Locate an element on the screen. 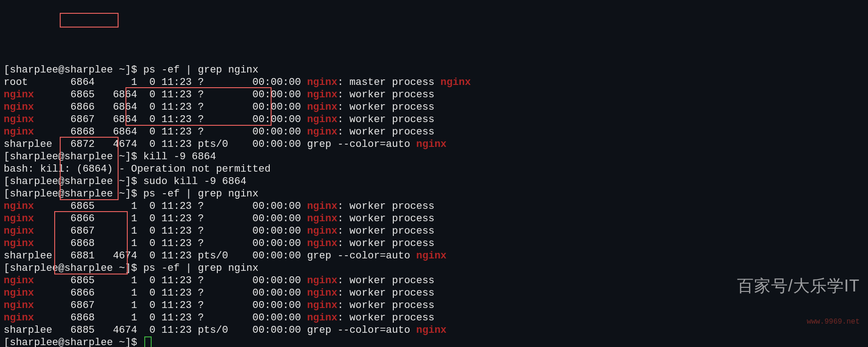 This screenshot has width=868, height=347. ps-row: sharplee 6872 4674 0 11:23 pts/0 00:00:0… is located at coordinates (225, 144).